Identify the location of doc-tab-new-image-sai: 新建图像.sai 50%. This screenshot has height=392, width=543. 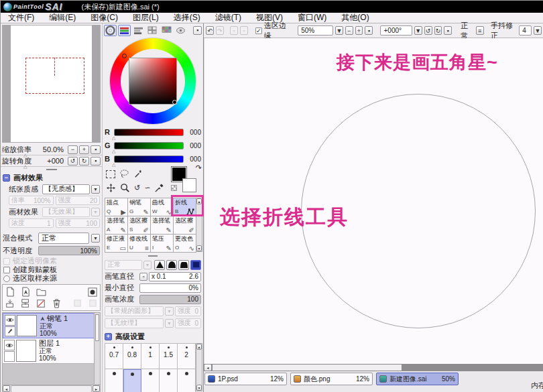
(417, 379).